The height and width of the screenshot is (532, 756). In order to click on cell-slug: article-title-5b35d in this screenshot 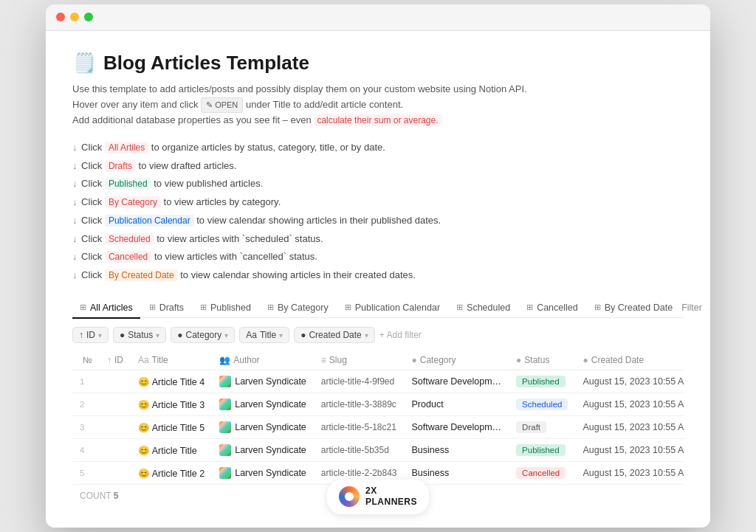, I will do `click(359, 450)`.